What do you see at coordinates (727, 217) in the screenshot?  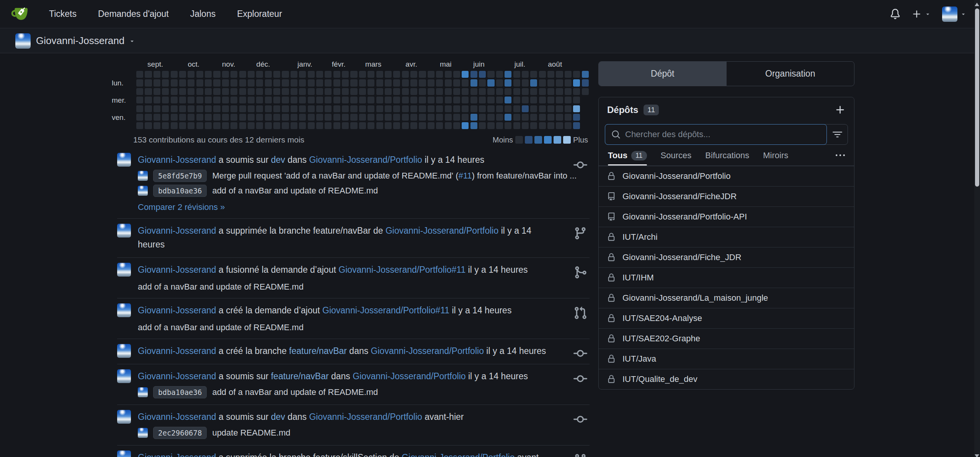 I see `repo-list-item: Giovanni-Josserand/Portfolio-API` at bounding box center [727, 217].